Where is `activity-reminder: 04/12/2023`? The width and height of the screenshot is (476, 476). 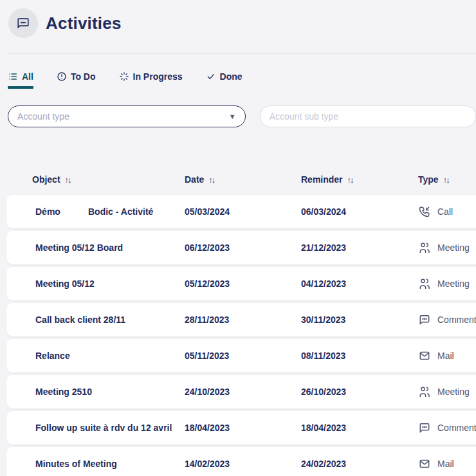 activity-reminder: 04/12/2023 is located at coordinates (360, 284).